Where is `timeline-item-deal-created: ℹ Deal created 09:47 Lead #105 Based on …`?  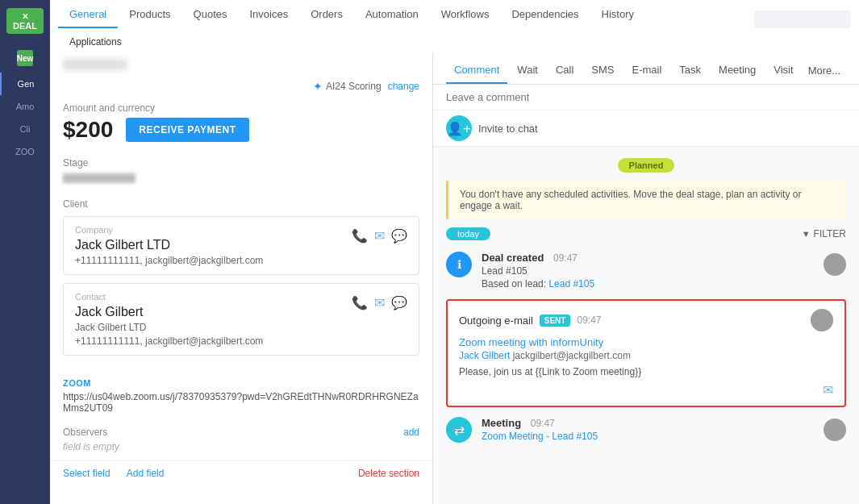
timeline-item-deal-created: ℹ Deal created 09:47 Lead #105 Based on … is located at coordinates (646, 271).